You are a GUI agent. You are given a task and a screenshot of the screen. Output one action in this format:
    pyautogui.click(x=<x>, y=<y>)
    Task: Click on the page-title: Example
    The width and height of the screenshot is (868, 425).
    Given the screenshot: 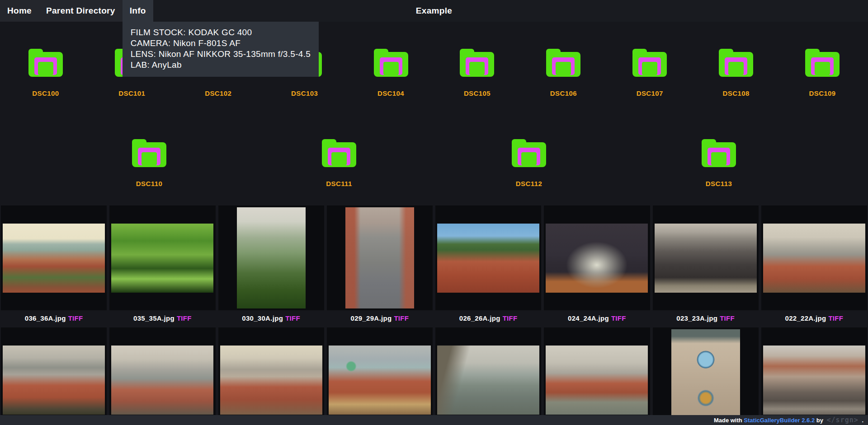 What is the action you would take?
    pyautogui.click(x=434, y=11)
    